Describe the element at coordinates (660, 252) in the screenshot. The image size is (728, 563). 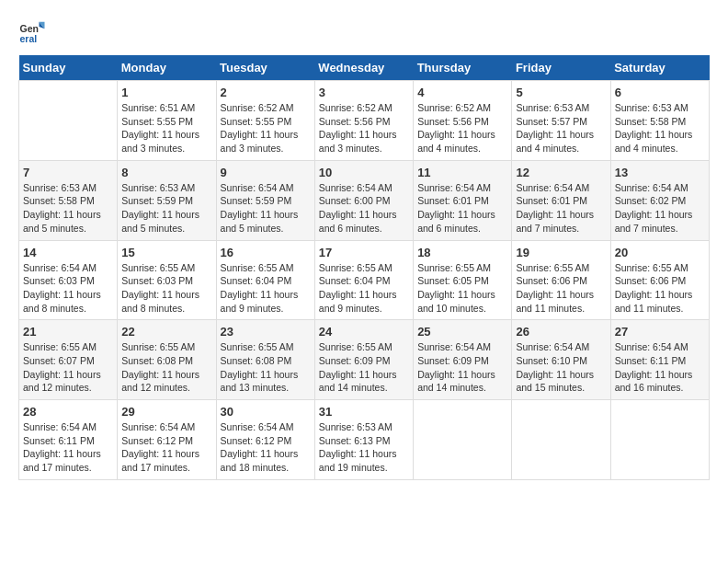
I see `day-number: 20` at that location.